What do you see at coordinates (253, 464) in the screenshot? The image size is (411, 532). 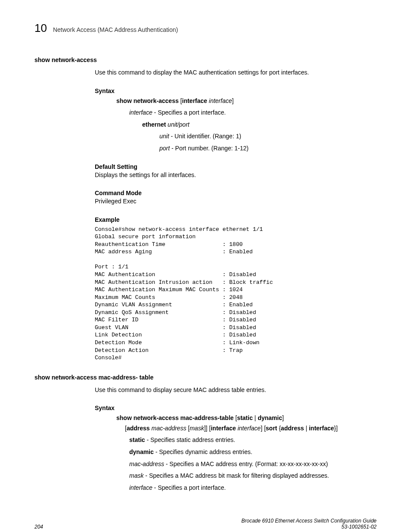 I see `param-mac-address: mac-address - Specifies a MAC address en…` at bounding box center [253, 464].